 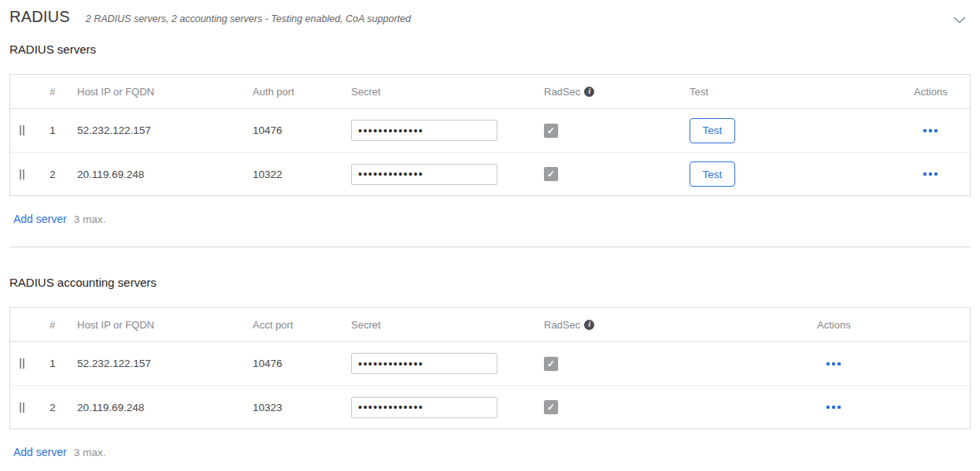 I want to click on radius-servers-table-header: # Host IP or FQDN Auth port Secret RadSe…, so click(x=490, y=91).